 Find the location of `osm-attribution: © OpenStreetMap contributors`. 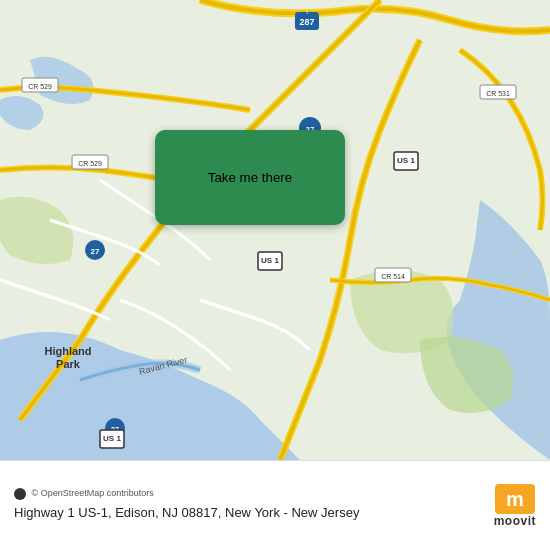

osm-attribution: © OpenStreetMap contributors is located at coordinates (249, 494).